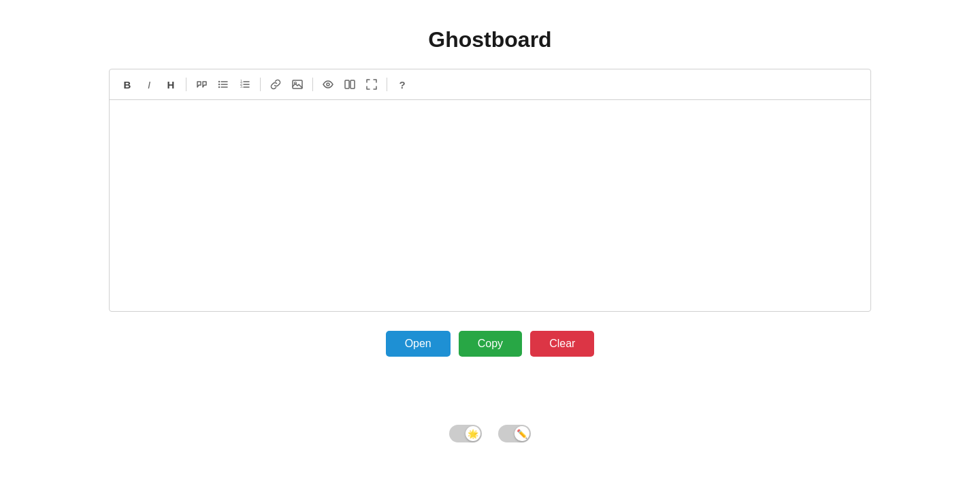 The width and height of the screenshot is (980, 501). I want to click on fullscreen-button, so click(372, 84).